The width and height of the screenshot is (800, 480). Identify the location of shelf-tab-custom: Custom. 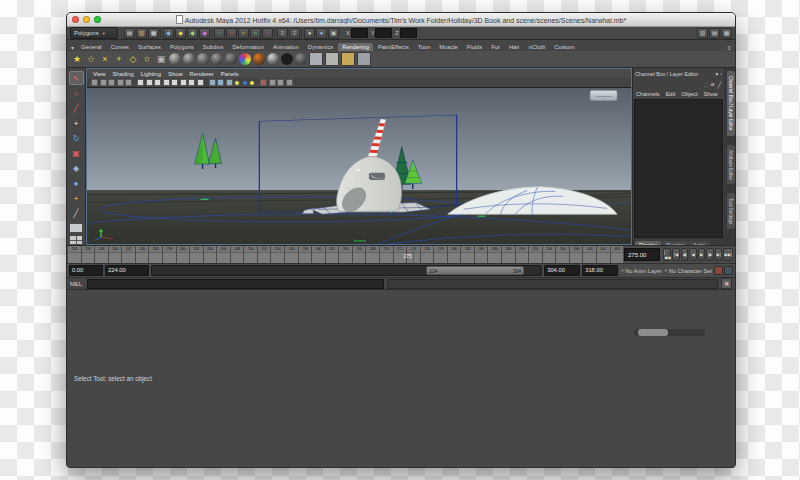
(564, 47).